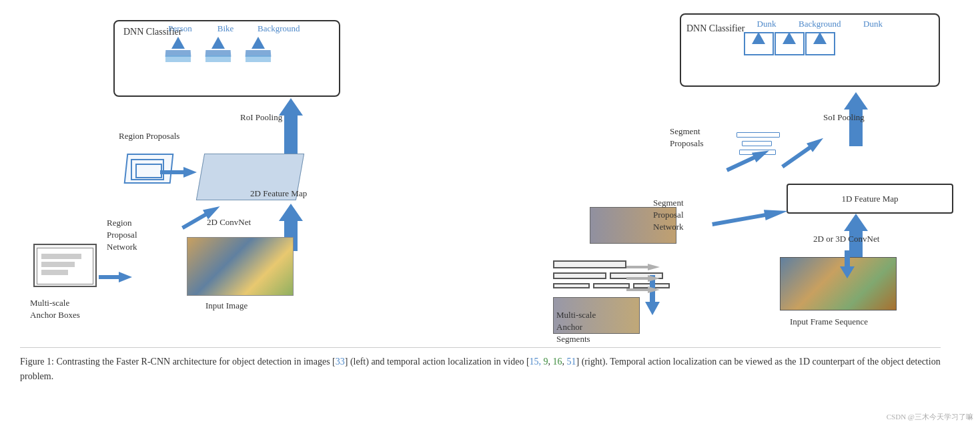 The image size is (980, 430). What do you see at coordinates (759, 38) in the screenshot?
I see `arrow-block-r1` at bounding box center [759, 38].